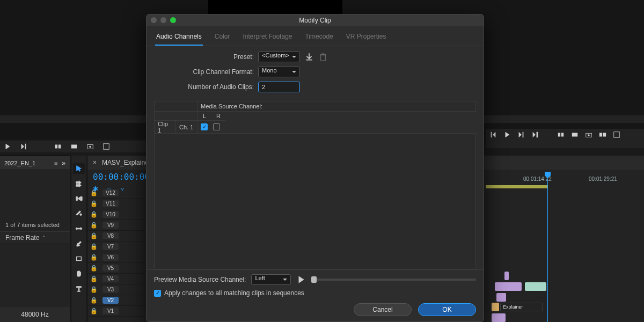 The width and height of the screenshot is (644, 322). I want to click on clip-label: Explainer, so click(513, 307).